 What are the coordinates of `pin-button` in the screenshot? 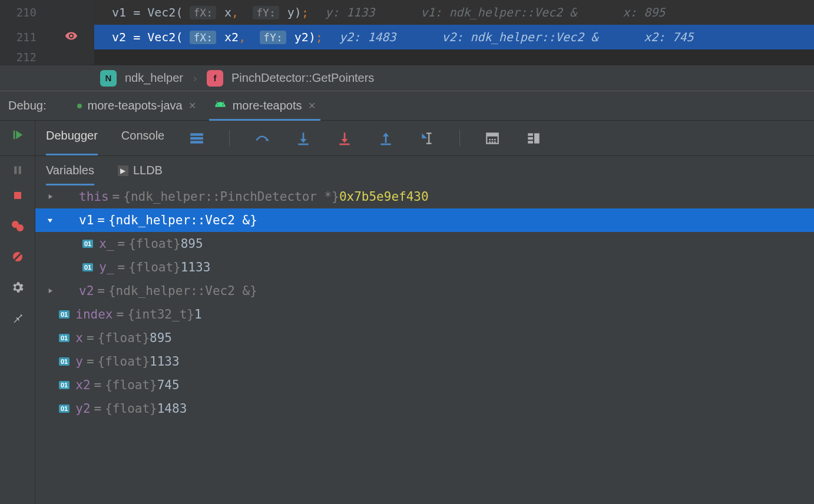 It's located at (18, 318).